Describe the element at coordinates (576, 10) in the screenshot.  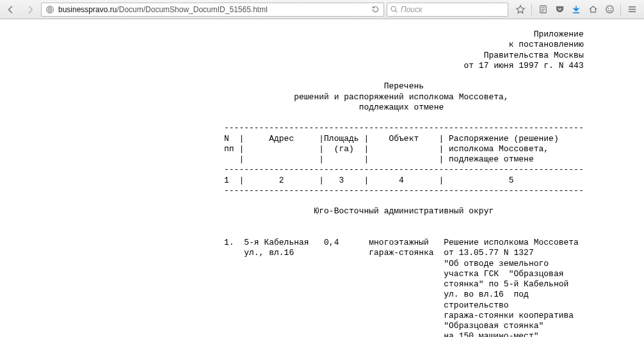
I see `download-icon` at that location.